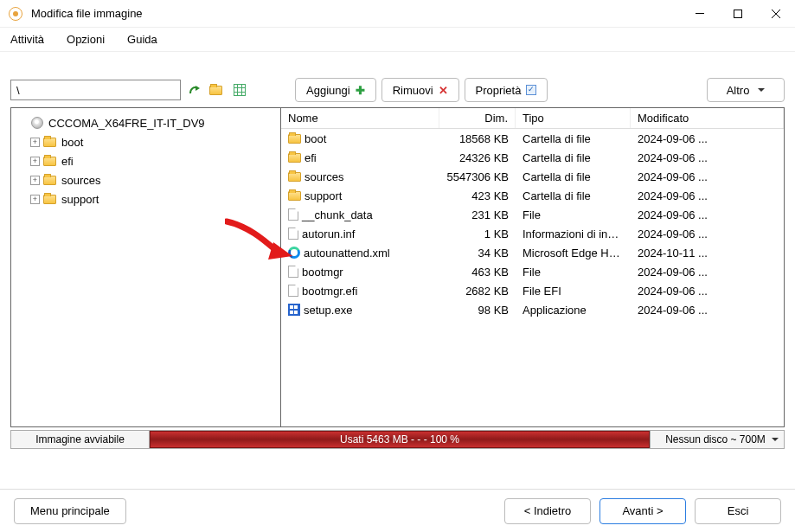 The height and width of the screenshot is (532, 795). What do you see at coordinates (533, 291) in the screenshot?
I see `list-item: bootmgr.efi2682 KBFile EFI2024-09-06 ...` at bounding box center [533, 291].